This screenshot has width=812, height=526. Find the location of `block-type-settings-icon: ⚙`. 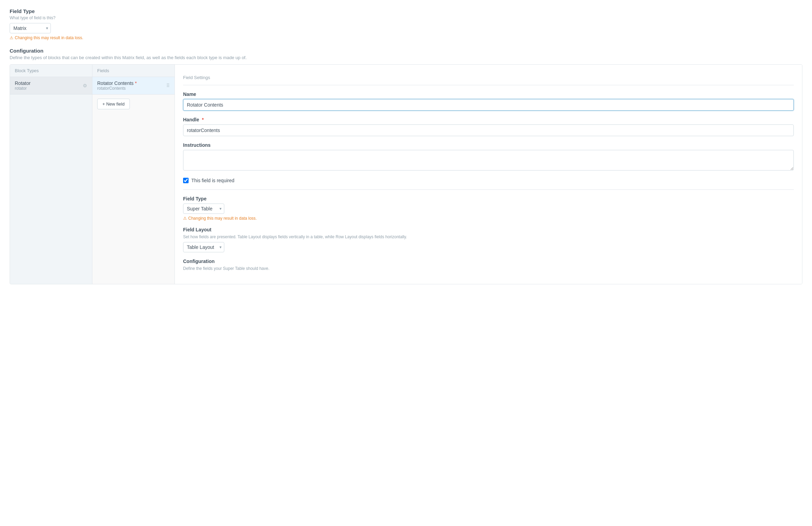

block-type-settings-icon: ⚙ is located at coordinates (85, 86).